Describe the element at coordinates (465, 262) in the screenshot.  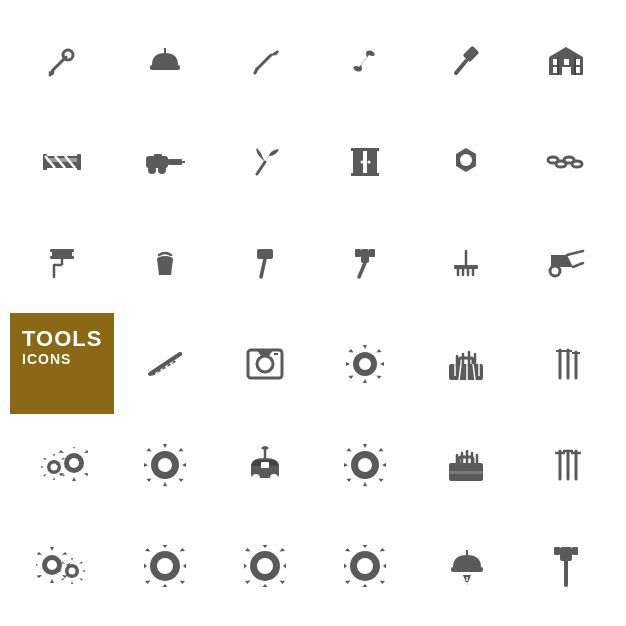
I see `cell-r3c5` at that location.